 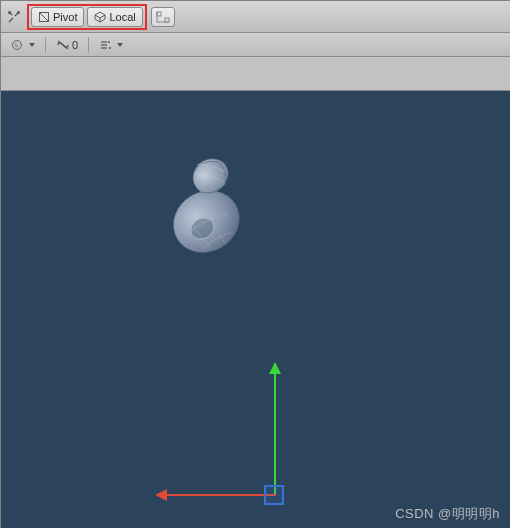 I want to click on toolbar-gap, so click(x=256, y=74).